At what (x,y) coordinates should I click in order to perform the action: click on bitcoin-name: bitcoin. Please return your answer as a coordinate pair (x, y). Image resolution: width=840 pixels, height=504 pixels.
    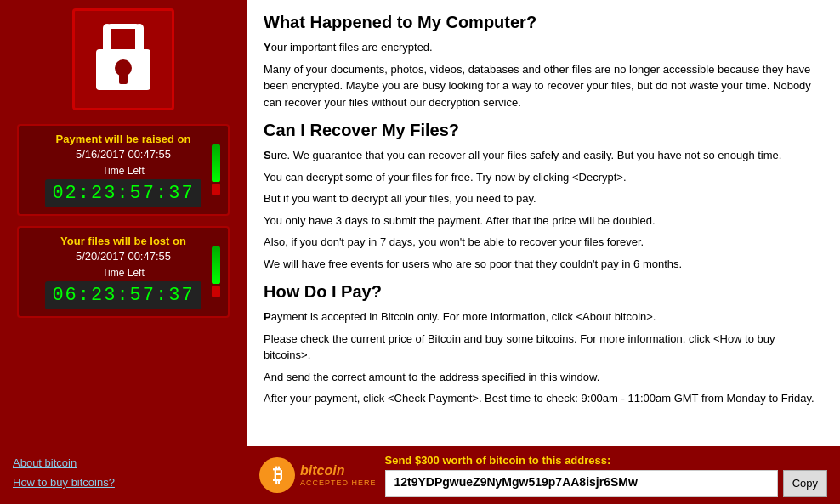
    Looking at the image, I should click on (338, 471).